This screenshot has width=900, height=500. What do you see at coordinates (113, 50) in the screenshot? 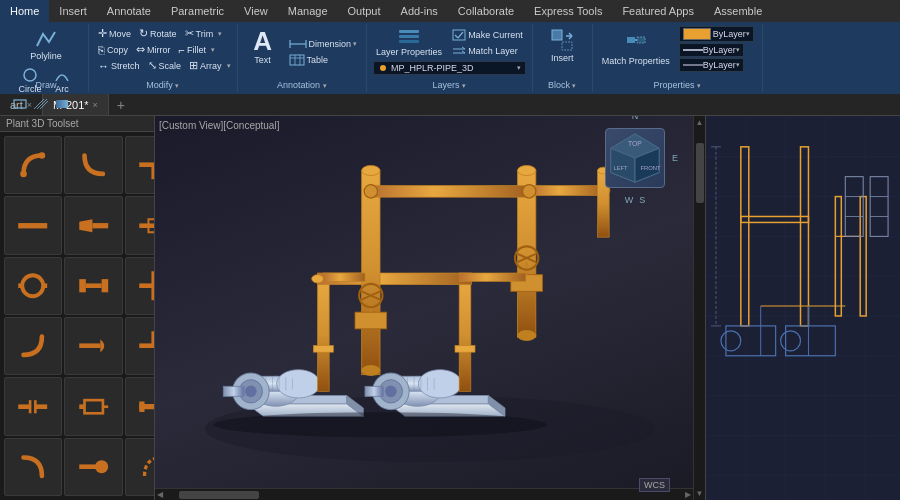
I see `copy-button: ⎘ Copy` at bounding box center [113, 50].